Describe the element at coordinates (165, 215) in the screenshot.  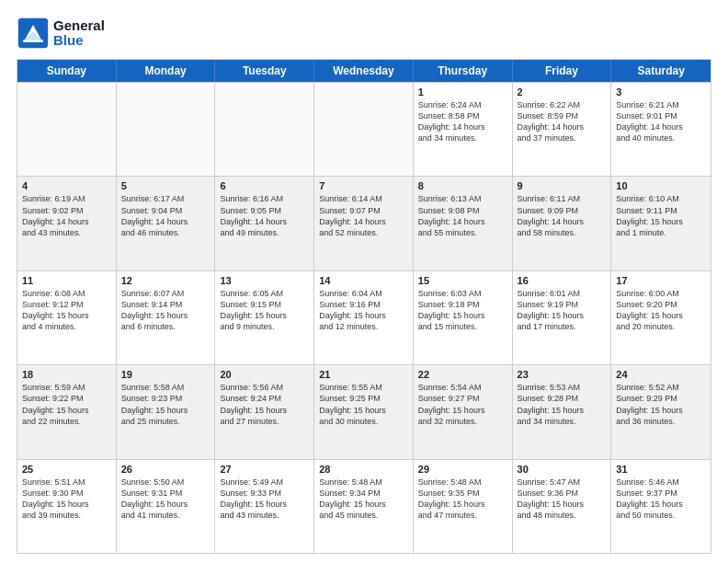
I see `cell-info: Sunrise: 6:17 AM Sunset: 9:04 PM Dayligh…` at that location.